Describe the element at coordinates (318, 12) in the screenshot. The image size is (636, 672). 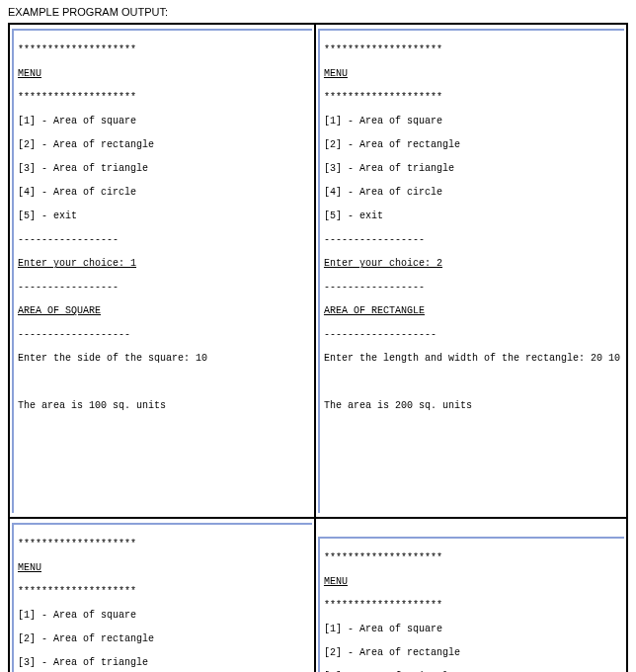
I see `page-title: EXAMPLE PROGRAM OUTPUT:` at that location.